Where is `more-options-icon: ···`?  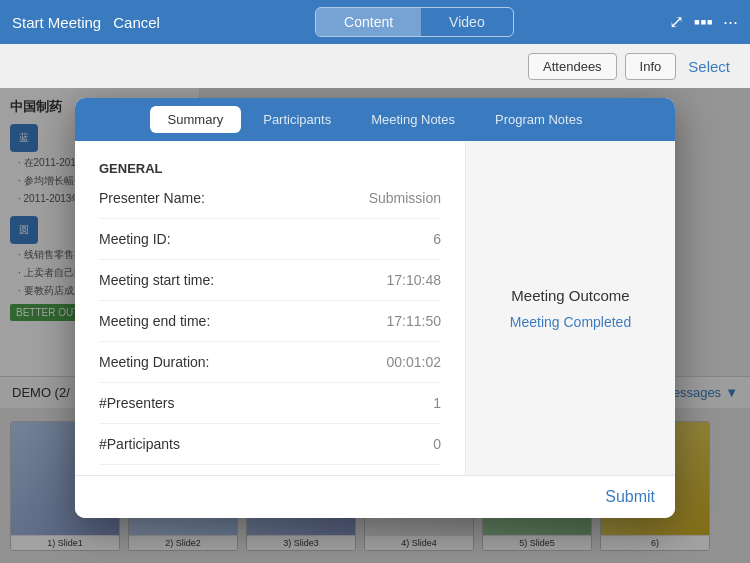
more-options-icon: ··· is located at coordinates (730, 22).